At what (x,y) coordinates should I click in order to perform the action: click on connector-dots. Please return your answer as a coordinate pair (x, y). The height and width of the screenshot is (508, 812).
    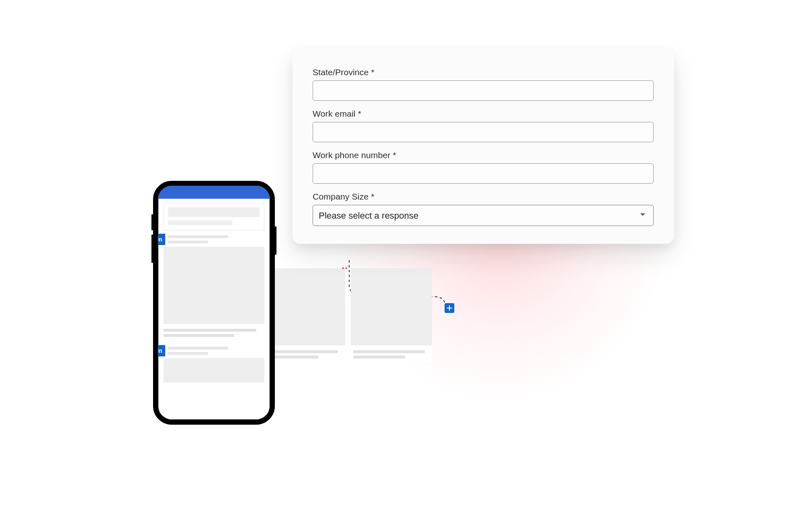
    Looking at the image, I should click on (345, 268).